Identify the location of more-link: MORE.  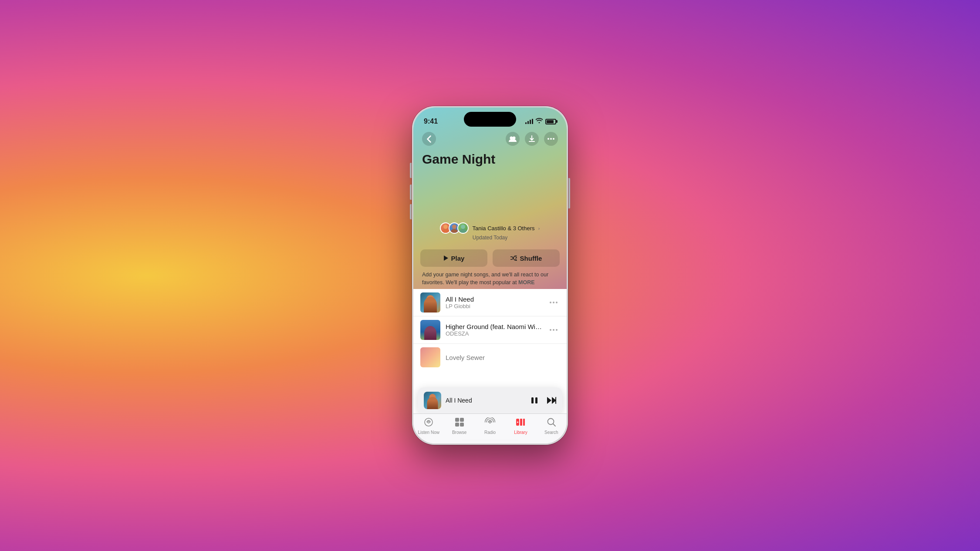
(527, 282).